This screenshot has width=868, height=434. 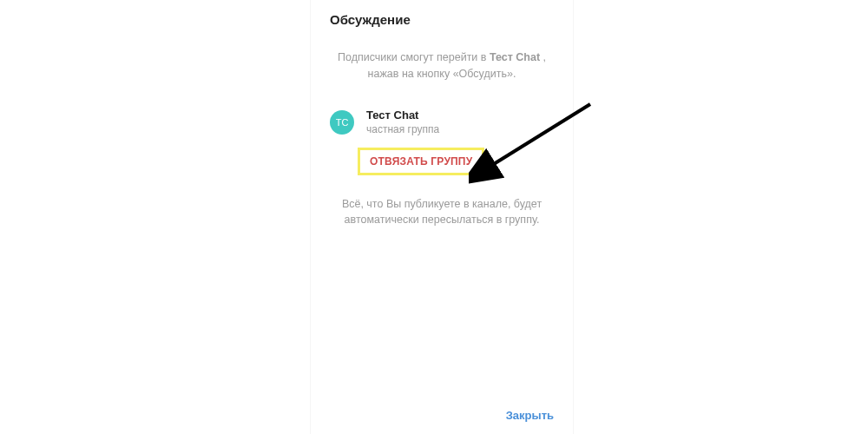 What do you see at coordinates (403, 129) in the screenshot?
I see `group-type: частная группа` at bounding box center [403, 129].